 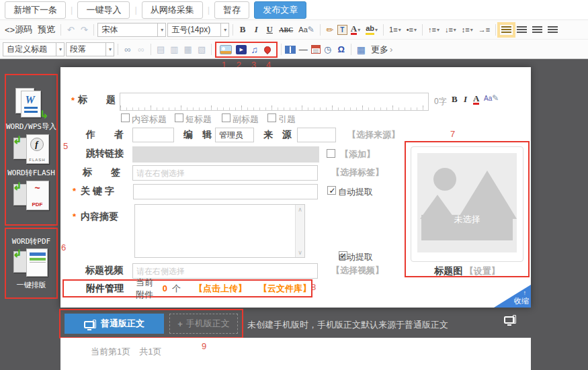 I want to click on one-click-typeset-icon: ↳, so click(x=32, y=263).